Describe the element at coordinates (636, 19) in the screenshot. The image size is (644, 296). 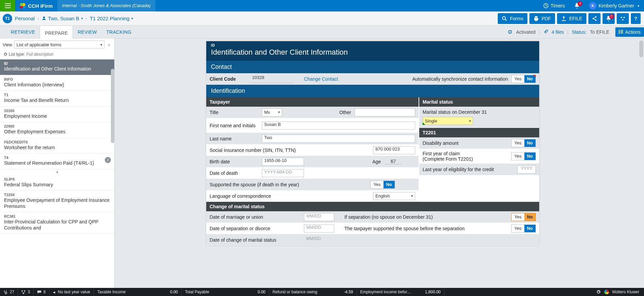
I see `help-button: ?` at that location.